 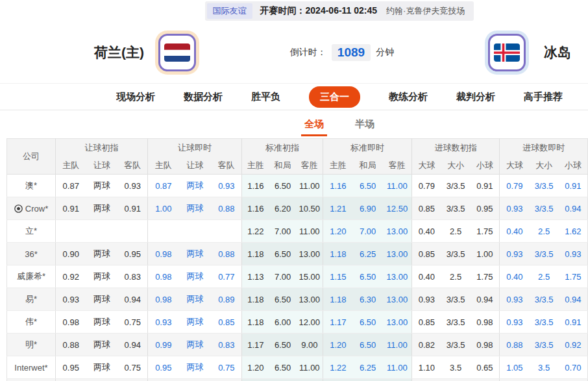 What do you see at coordinates (31, 186) in the screenshot?
I see `company-cell: 澳*` at bounding box center [31, 186].